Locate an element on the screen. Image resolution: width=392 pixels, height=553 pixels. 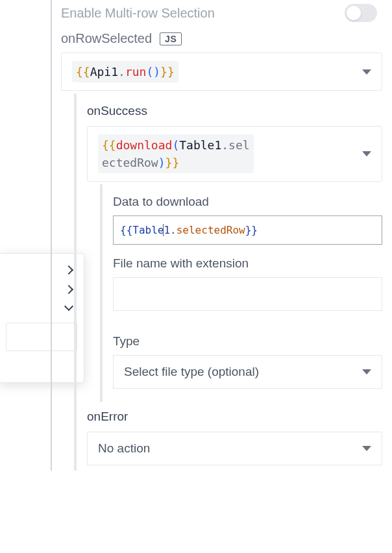
filename-label: File name with extension is located at coordinates (248, 264).